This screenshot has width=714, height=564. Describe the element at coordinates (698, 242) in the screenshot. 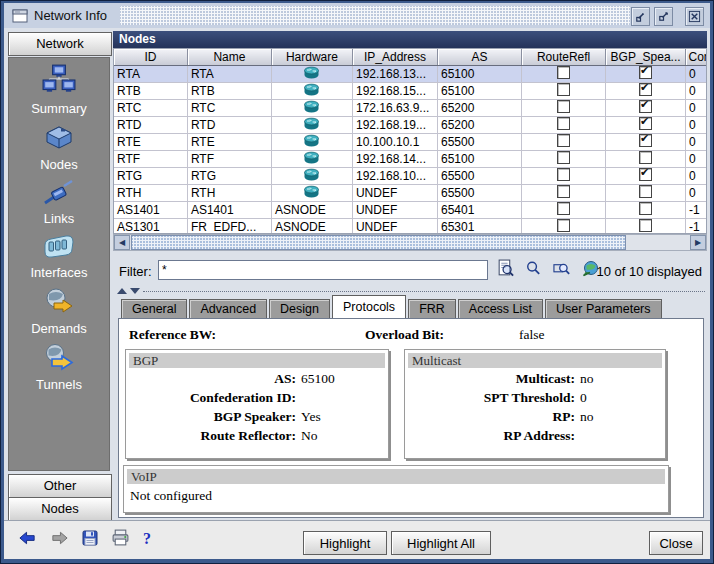

I see `scroll-right-arrow: ▶` at that location.